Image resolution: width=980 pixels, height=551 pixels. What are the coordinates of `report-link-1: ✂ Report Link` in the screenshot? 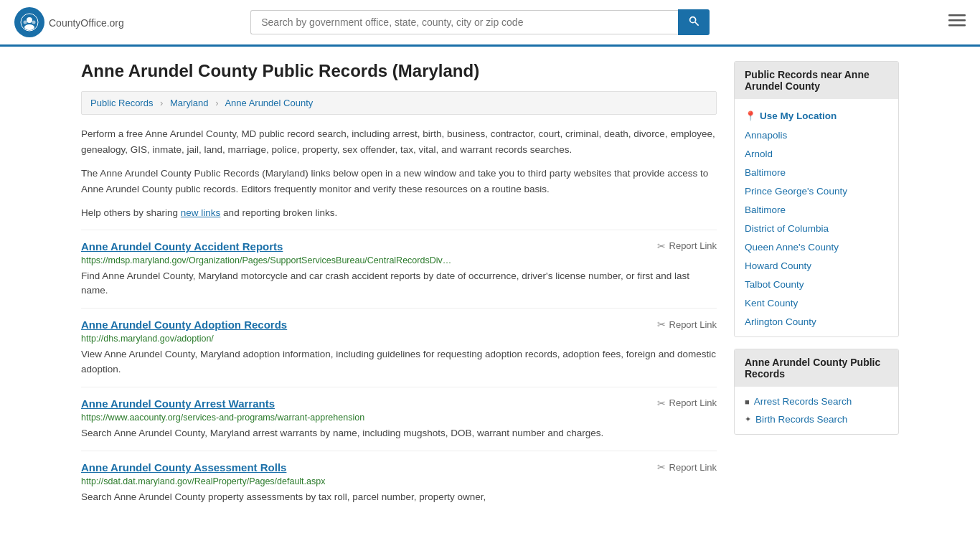 It's located at (687, 324).